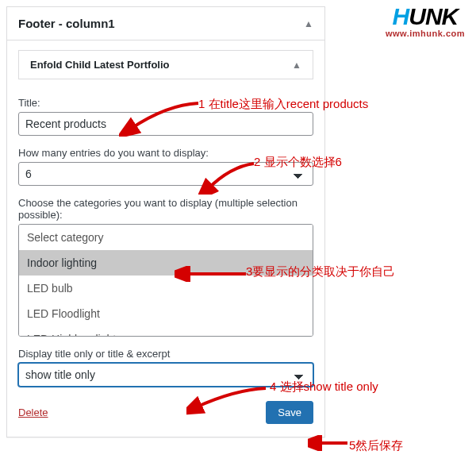 Image resolution: width=476 pixels, height=474 pixels. What do you see at coordinates (166, 209) in the screenshot?
I see `categories-label: Choose the categories you want to displa…` at bounding box center [166, 209].